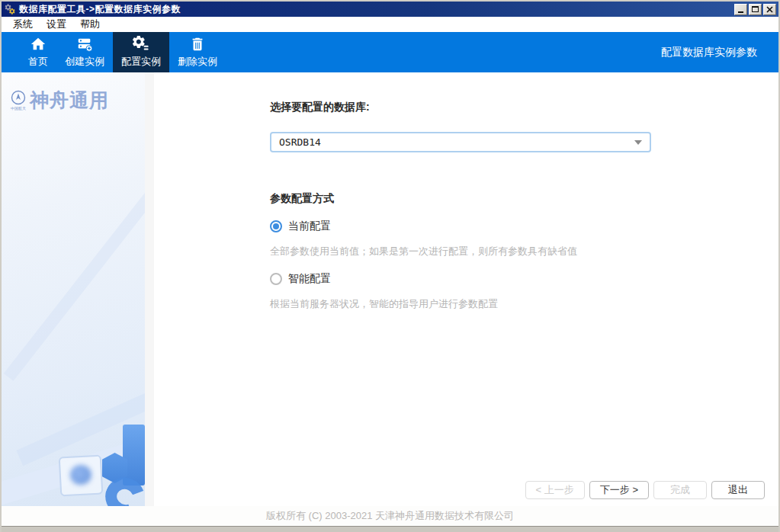  What do you see at coordinates (302, 199) in the screenshot?
I see `param-mode-label: 参数配置方式` at bounding box center [302, 199].